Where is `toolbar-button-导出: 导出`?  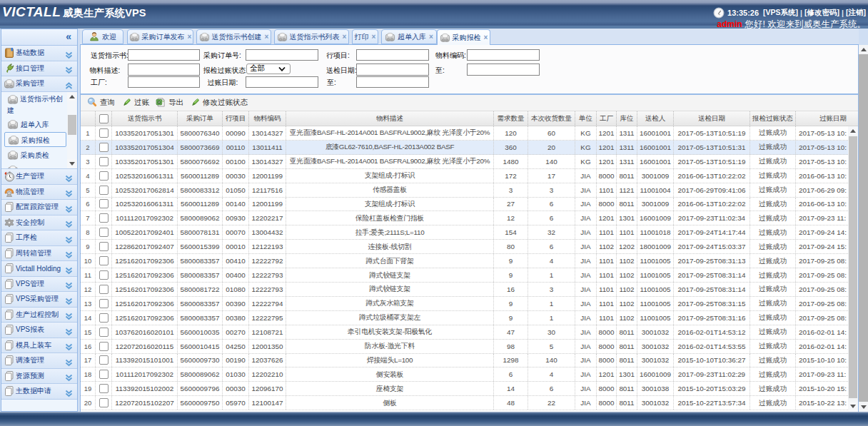
toolbar-button-导出: 导出 is located at coordinates (170, 103).